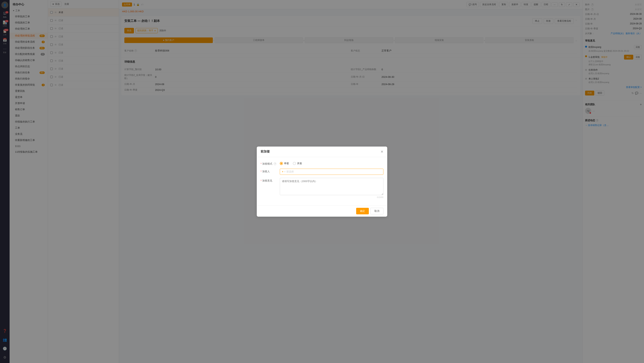 This screenshot has height=363, width=644. What do you see at coordinates (332, 197) in the screenshot?
I see `comment-count: 0/2000` at bounding box center [332, 197].